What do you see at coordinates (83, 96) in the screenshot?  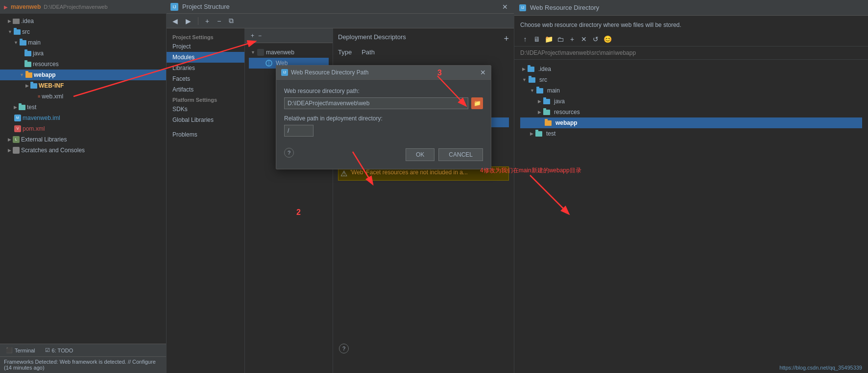 I see `tree-item-webxml: ▶ ≡ web.xml` at bounding box center [83, 96].